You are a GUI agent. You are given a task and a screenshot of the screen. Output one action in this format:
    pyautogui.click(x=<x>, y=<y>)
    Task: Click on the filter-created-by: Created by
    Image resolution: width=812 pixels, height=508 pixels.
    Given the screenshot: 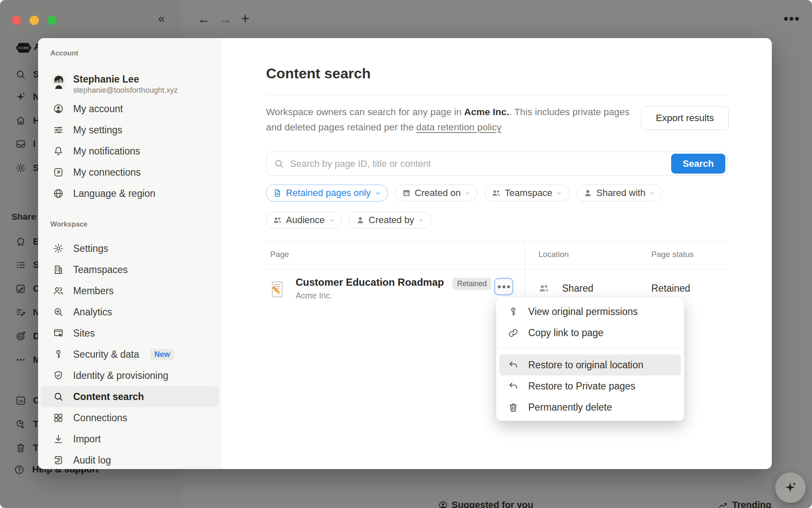 What is the action you would take?
    pyautogui.click(x=390, y=220)
    